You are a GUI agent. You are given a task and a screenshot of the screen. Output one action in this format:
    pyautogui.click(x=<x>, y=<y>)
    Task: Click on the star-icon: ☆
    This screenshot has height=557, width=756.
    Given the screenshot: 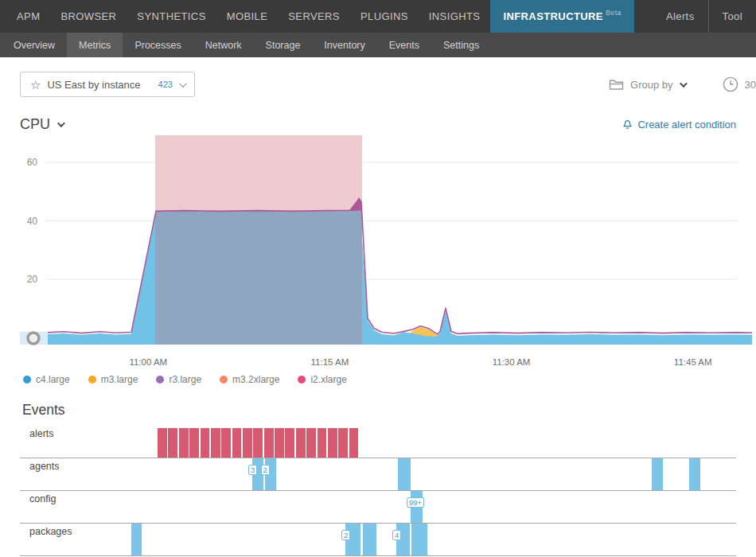 What is the action you would take?
    pyautogui.click(x=35, y=84)
    